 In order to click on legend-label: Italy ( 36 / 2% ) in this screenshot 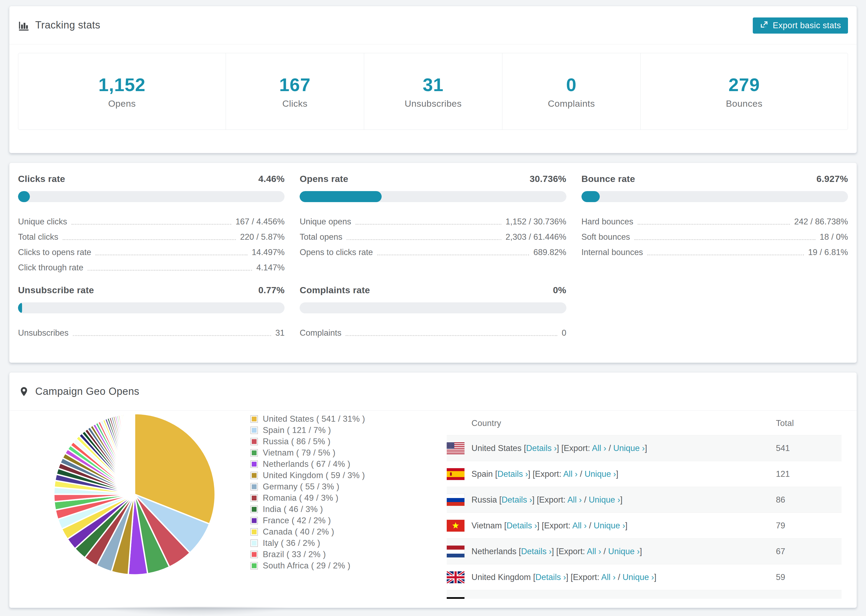, I will do `click(291, 543)`.